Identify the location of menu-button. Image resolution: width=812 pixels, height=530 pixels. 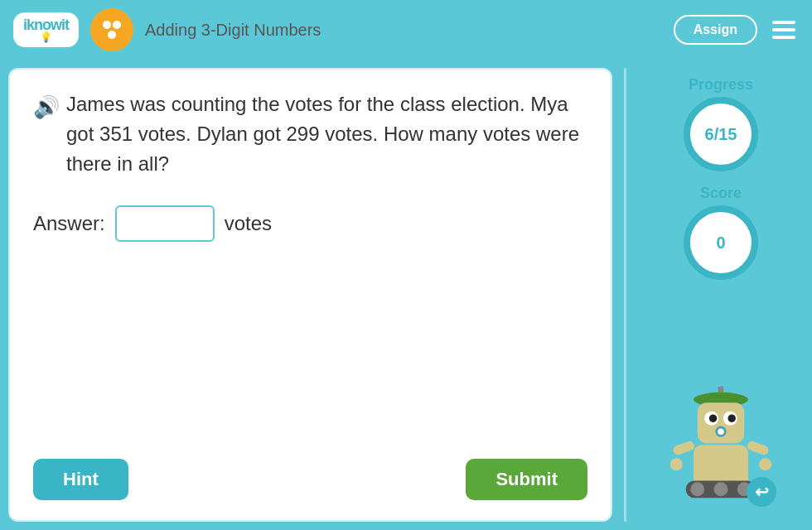
(784, 30).